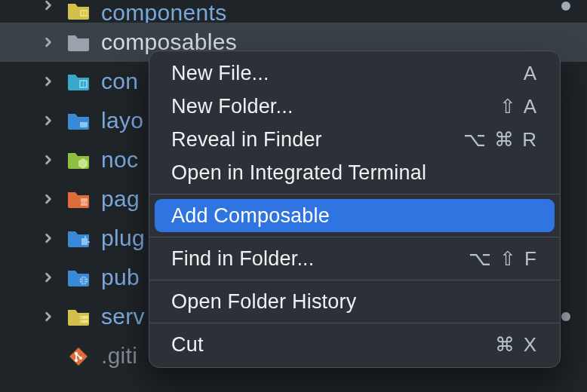 This screenshot has height=392, width=587. What do you see at coordinates (294, 11) in the screenshot?
I see `tree-item-components: components` at bounding box center [294, 11].